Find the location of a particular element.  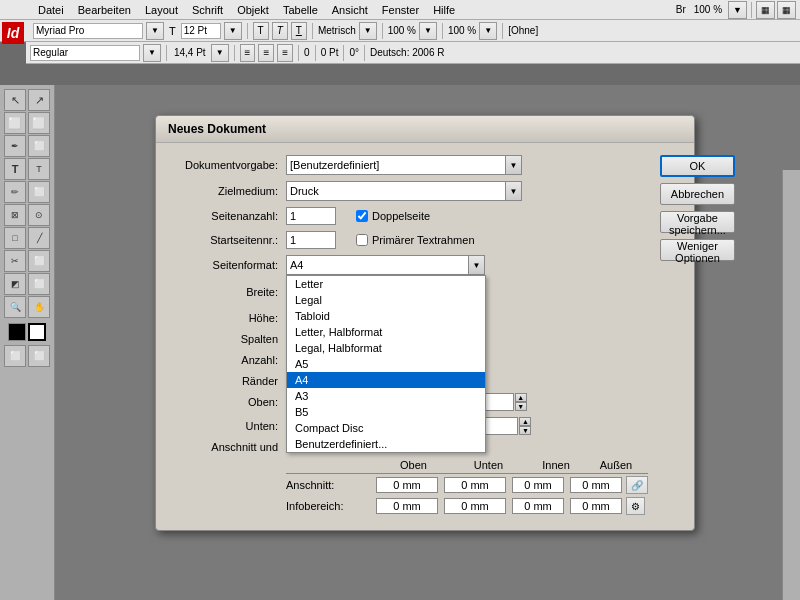

zielmedium-value: Druck is located at coordinates (396, 191).